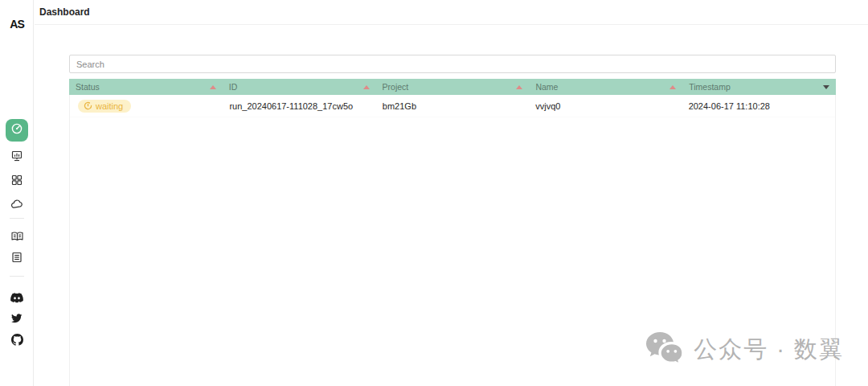 Image resolution: width=868 pixels, height=386 pixels. Describe the element at coordinates (299, 87) in the screenshot. I see `column-header-id: ID` at that location.